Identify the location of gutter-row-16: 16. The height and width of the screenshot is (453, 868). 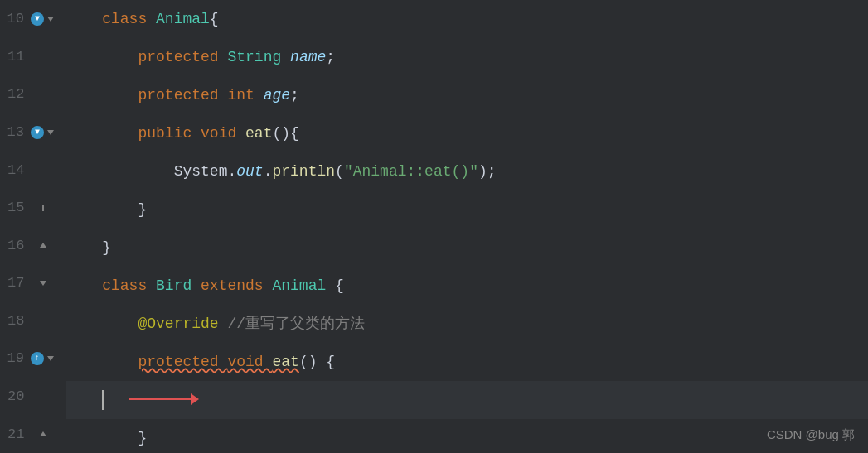
(28, 245).